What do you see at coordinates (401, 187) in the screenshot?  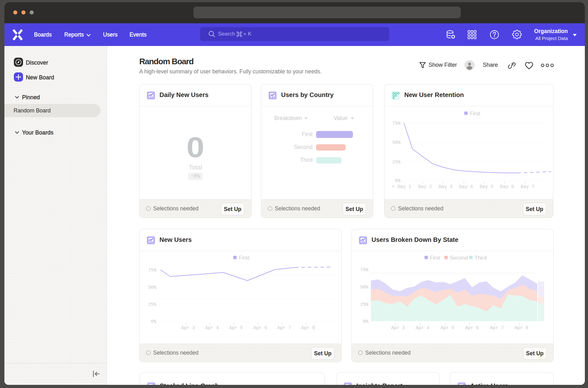 I see `svg-text: < Day 1` at bounding box center [401, 187].